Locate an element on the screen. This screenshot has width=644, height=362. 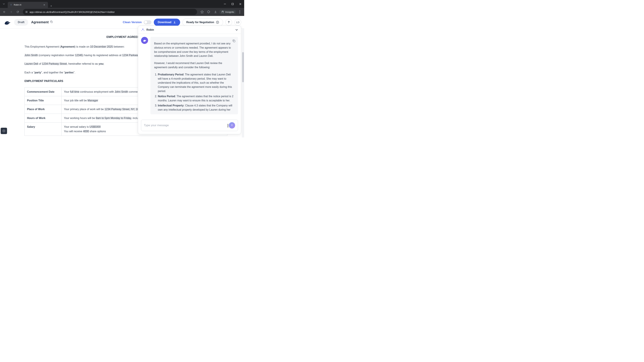
clean-version-toggle: Clean Version is located at coordinates (137, 22).